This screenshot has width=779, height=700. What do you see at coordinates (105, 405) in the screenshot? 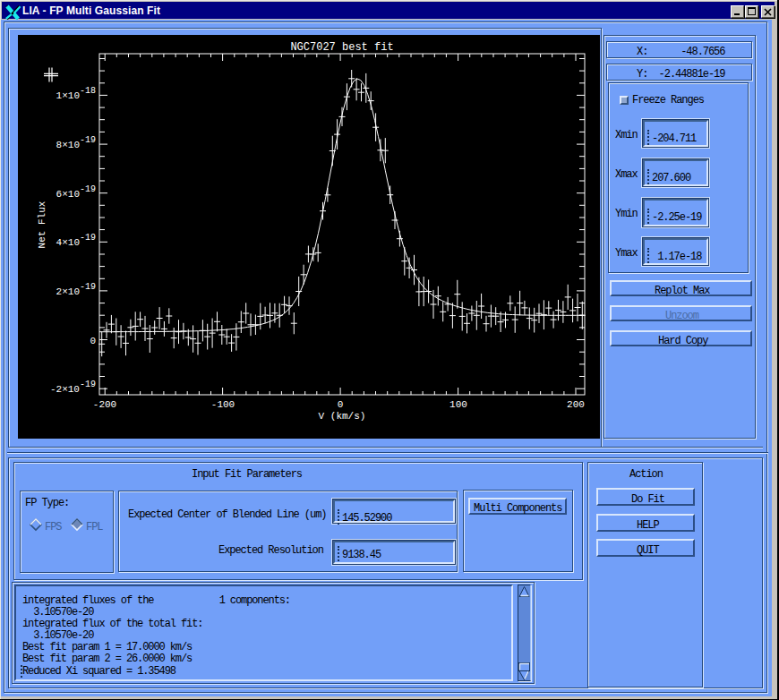
I see `svg-text: -200` at bounding box center [105, 405].